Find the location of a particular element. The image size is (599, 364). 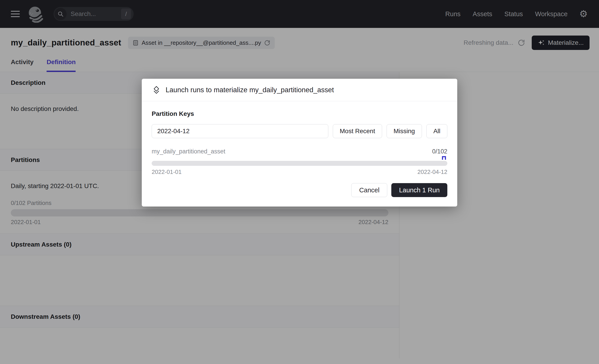

dialog-header: Launch runs to materialize my_daily_part… is located at coordinates (300, 90).